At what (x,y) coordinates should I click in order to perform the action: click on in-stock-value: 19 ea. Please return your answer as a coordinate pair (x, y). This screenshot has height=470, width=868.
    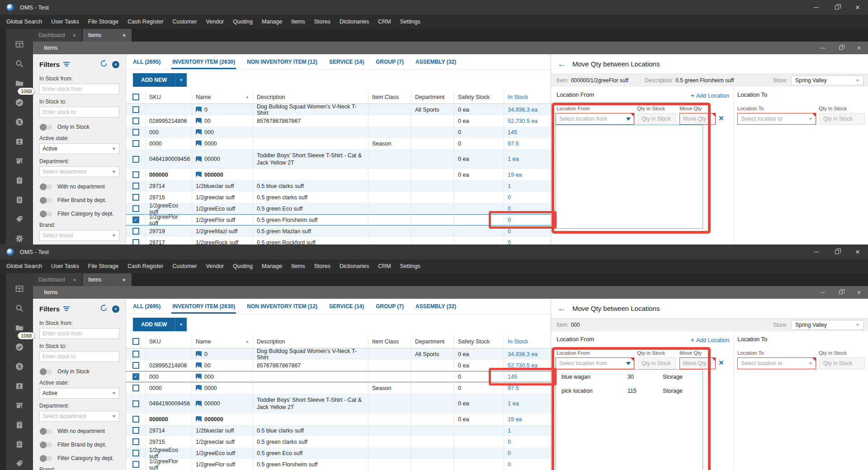
    Looking at the image, I should click on (514, 419).